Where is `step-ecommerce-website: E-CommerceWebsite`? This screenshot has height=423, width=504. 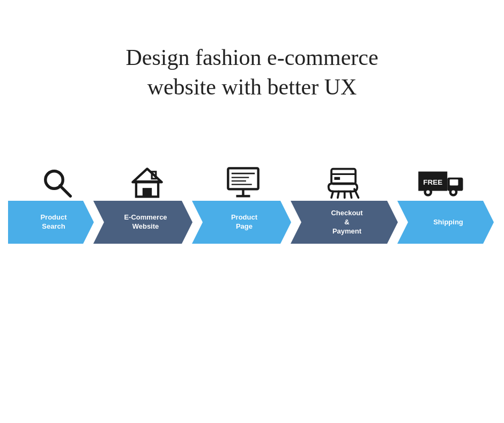 step-ecommerce-website: E-CommerceWebsite is located at coordinates (143, 222).